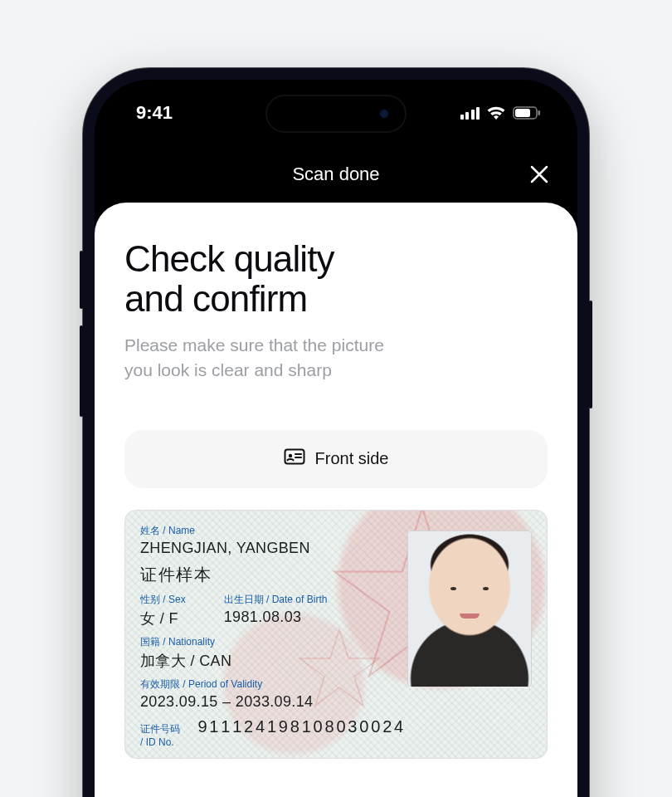 This screenshot has width=672, height=797. Describe the element at coordinates (154, 113) in the screenshot. I see `status-time: 9:41` at that location.